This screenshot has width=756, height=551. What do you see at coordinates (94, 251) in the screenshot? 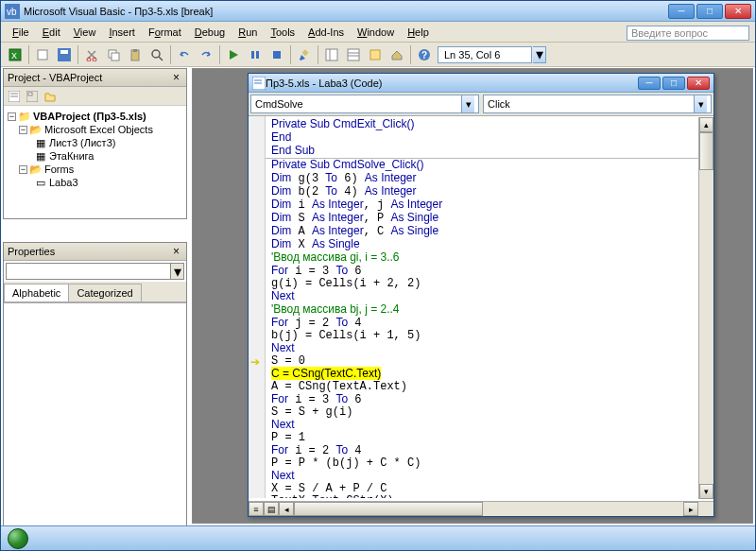
I see `properties-panel-title: Properties ×` at bounding box center [94, 251].